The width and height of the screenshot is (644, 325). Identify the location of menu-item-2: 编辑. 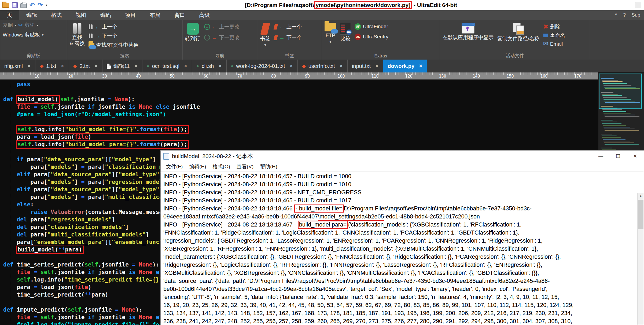
(32, 15).